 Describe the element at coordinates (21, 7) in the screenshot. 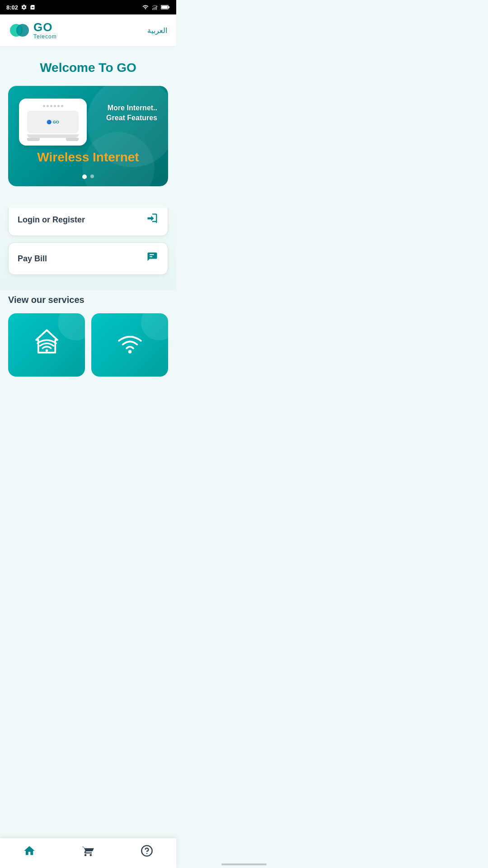

I see `status-left: 8:02` at that location.